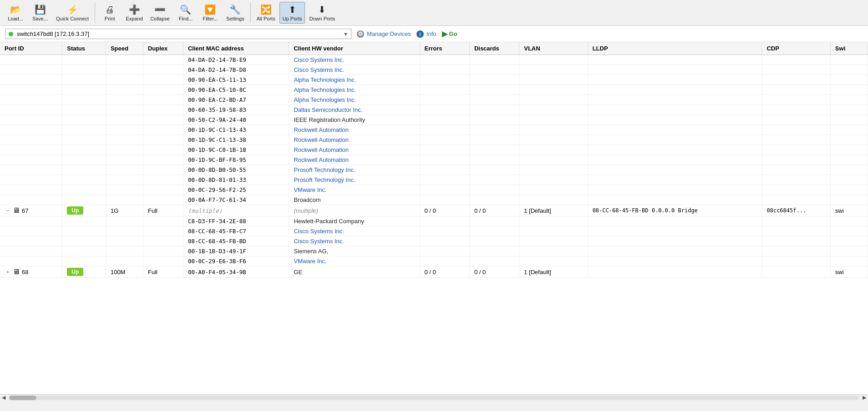 This screenshot has width=868, height=411. I want to click on mac-row: 00-0C-29-56-F2-25VMware Inc., so click(434, 190).